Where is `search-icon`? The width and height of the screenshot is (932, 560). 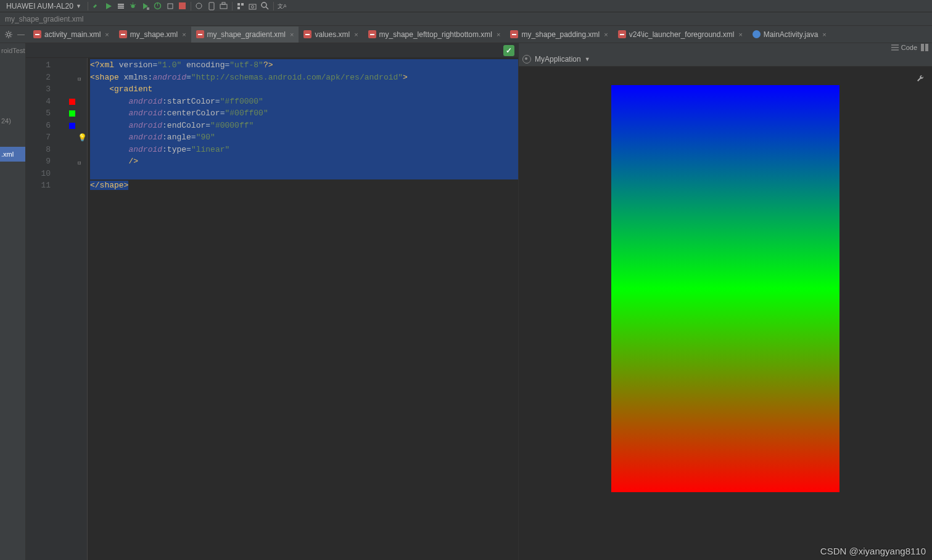 search-icon is located at coordinates (265, 6).